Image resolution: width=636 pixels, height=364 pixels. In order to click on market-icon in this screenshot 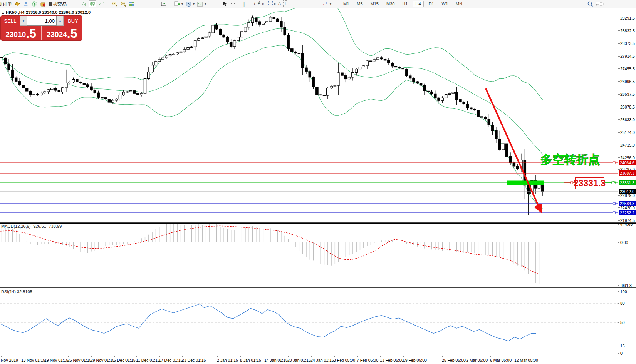, I will do `click(17, 4)`.